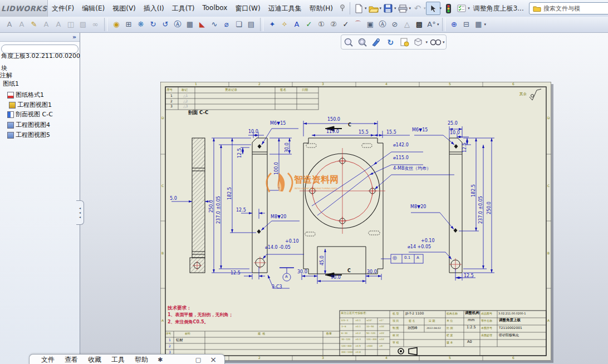  Describe the element at coordinates (486, 24) in the screenshot. I see `table-icon-caret: ▾` at that location.